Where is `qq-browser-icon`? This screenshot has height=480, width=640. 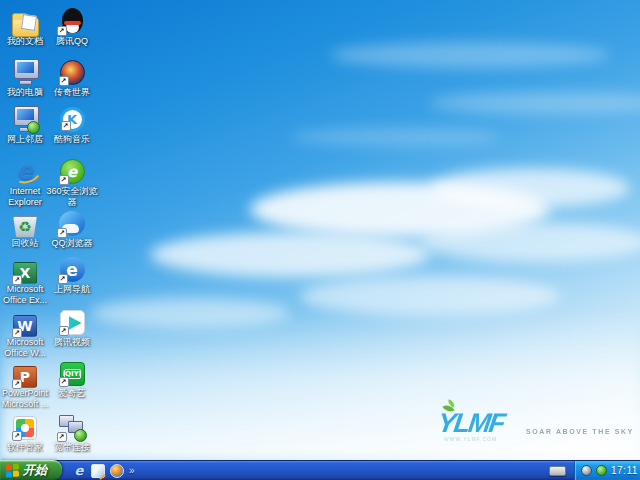
qq-browser-icon is located at coordinates (72, 224).